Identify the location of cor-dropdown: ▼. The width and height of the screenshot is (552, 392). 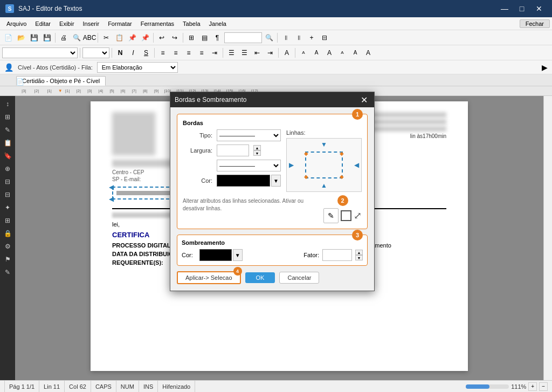
(276, 181).